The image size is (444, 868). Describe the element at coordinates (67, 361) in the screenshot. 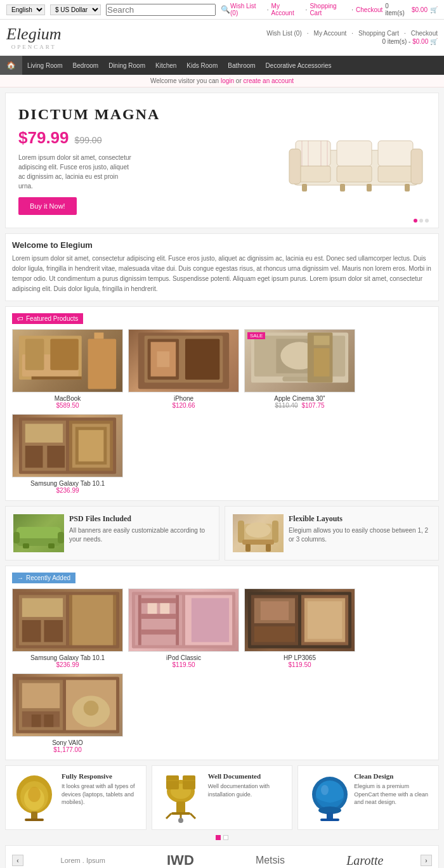

I see `product-image-macbook` at that location.